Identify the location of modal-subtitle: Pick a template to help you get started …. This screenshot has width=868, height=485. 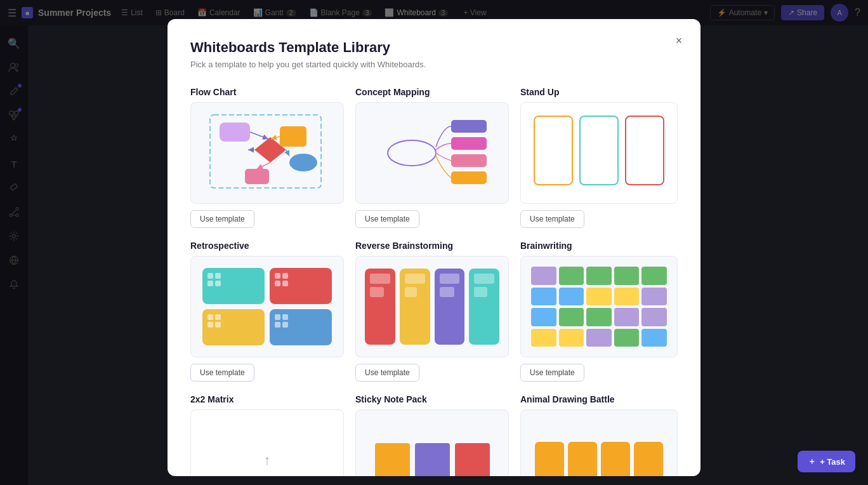
(434, 65).